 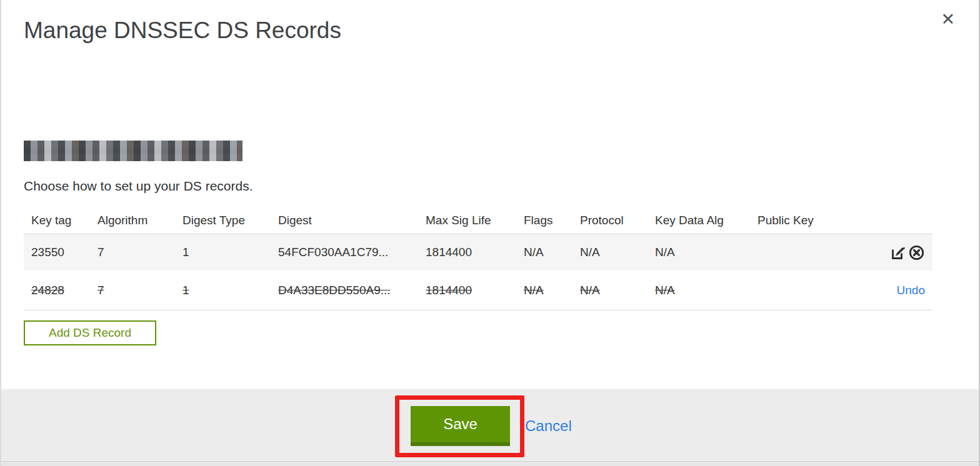 What do you see at coordinates (618, 221) in the screenshot?
I see `col-header-protocol: Protocol` at bounding box center [618, 221].